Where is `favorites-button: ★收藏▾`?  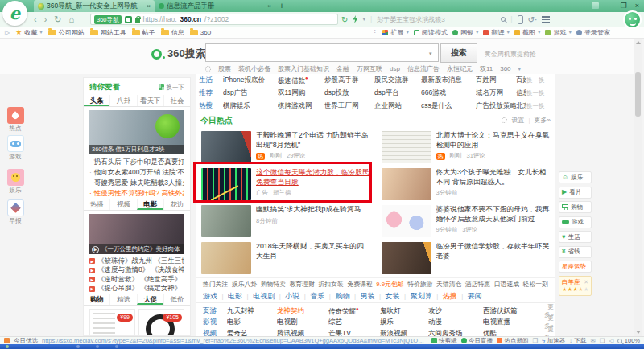
favorites-button: ★收藏▾ is located at coordinates (29, 32).